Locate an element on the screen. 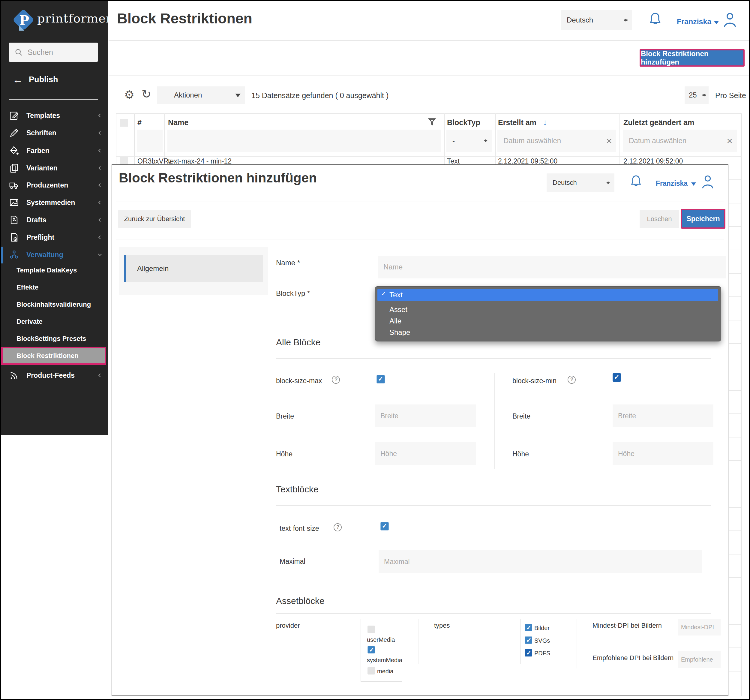 This screenshot has width=750, height=700. rec-dpi-input is located at coordinates (699, 660).